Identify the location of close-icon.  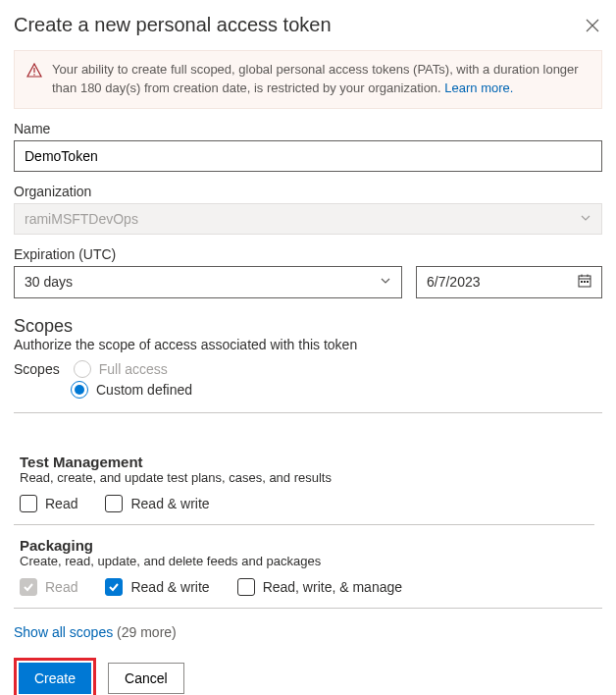
(592, 26).